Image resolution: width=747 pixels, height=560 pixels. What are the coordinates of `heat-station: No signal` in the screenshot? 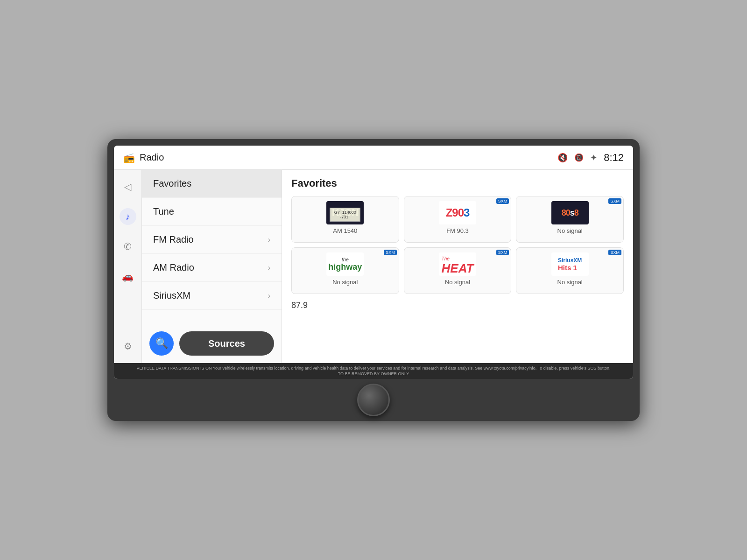 It's located at (458, 282).